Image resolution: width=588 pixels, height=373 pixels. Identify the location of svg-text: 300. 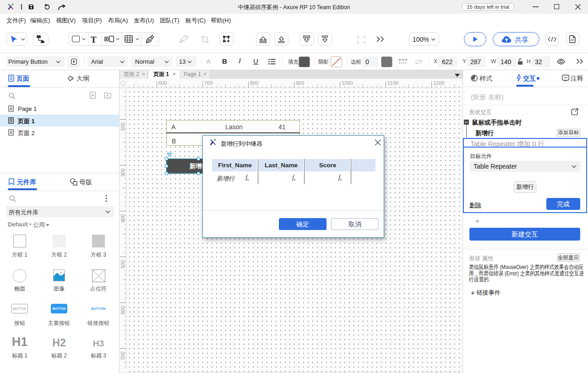
(123, 173).